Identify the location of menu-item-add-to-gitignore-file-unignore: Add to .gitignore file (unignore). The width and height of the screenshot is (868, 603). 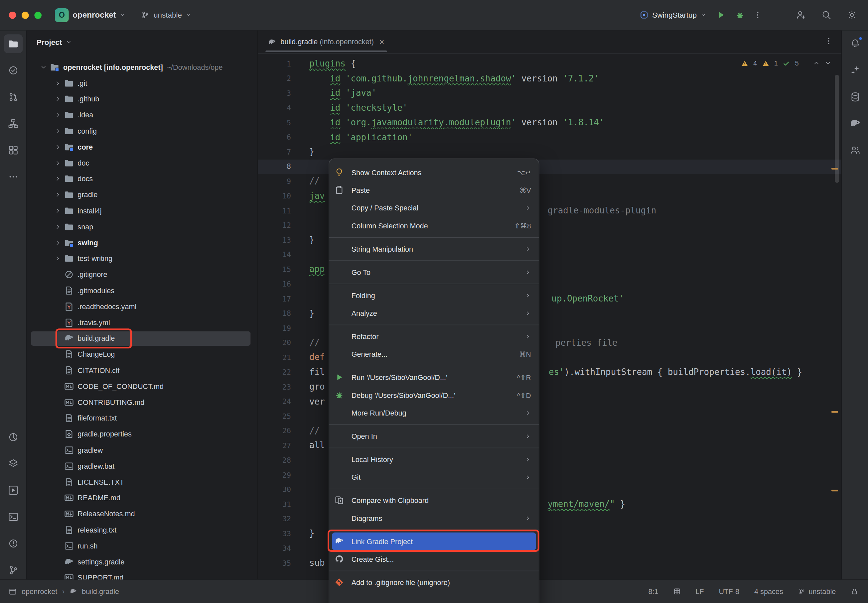
(434, 582).